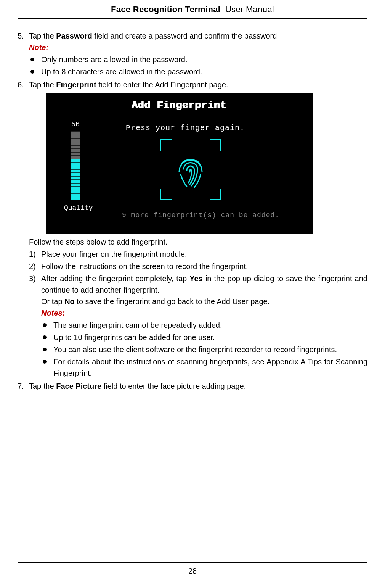 Image resolution: width=385 pixels, height=588 pixels. What do you see at coordinates (198, 254) in the screenshot?
I see `substep-1: 1) Place your finger on the fingerprint …` at bounding box center [198, 254].